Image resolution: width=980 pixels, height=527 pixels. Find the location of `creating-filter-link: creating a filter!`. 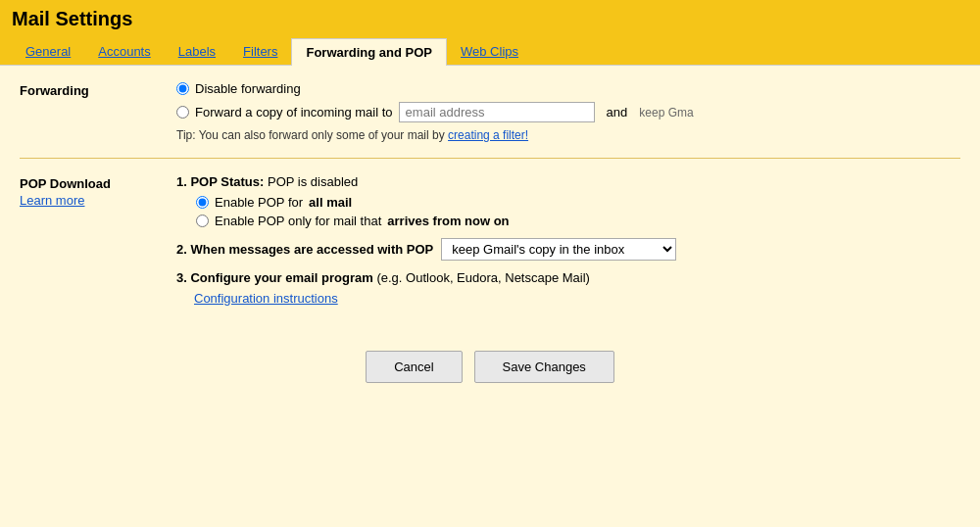

creating-filter-link: creating a filter! is located at coordinates (488, 135).